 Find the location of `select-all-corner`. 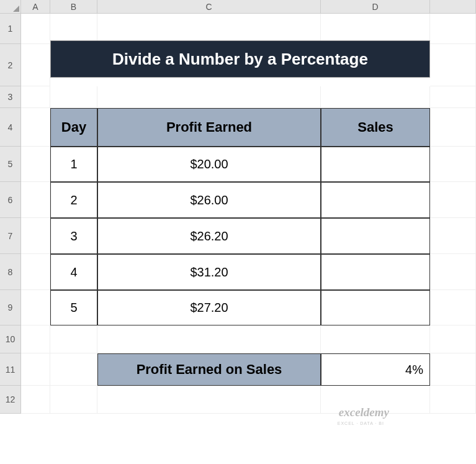

select-all-corner is located at coordinates (11, 7).